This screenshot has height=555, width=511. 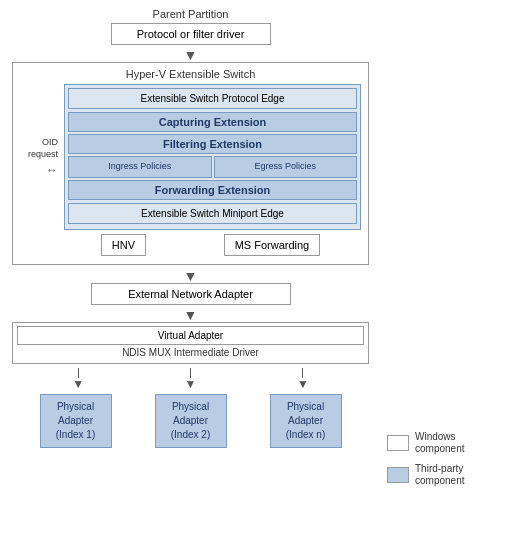 What do you see at coordinates (190, 315) in the screenshot?
I see `arrow-3: ▼` at bounding box center [190, 315].